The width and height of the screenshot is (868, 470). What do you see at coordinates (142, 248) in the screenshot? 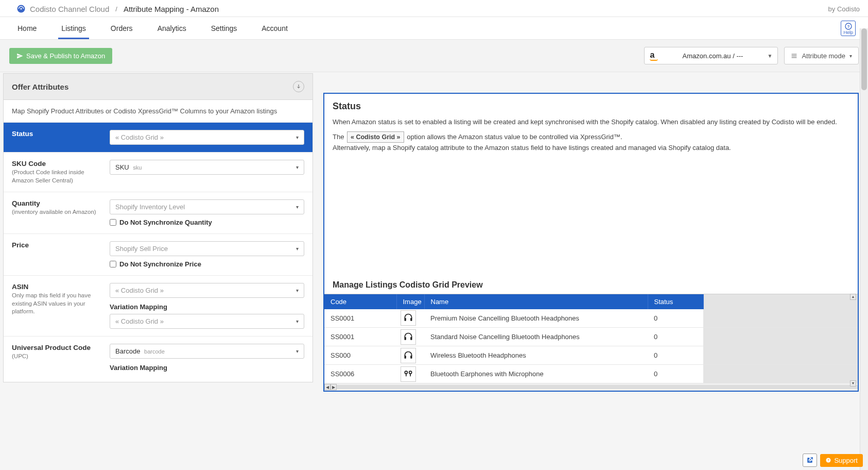
I see `price-placeholder: Shopify Sell Price` at bounding box center [142, 248].